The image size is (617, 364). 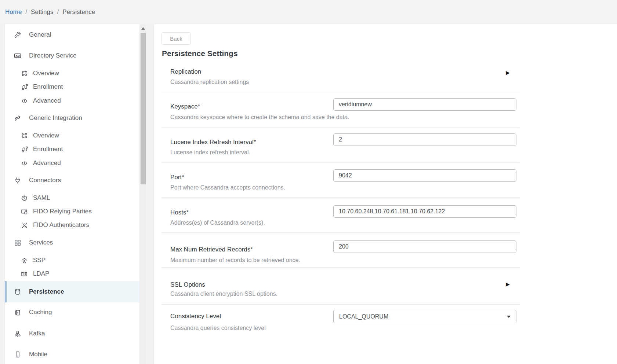 I want to click on ssl-options-label: SSL Options, so click(x=188, y=285).